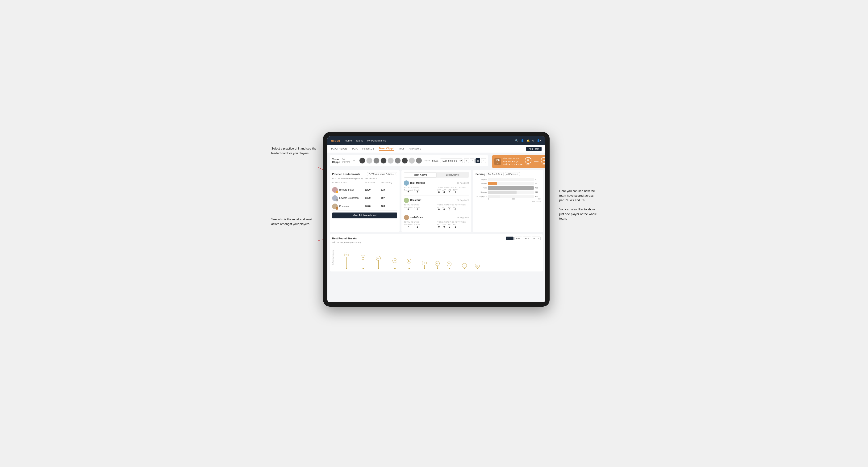 This screenshot has width=868, height=467. I want to click on chart-label-pars: Pars, so click(481, 188).